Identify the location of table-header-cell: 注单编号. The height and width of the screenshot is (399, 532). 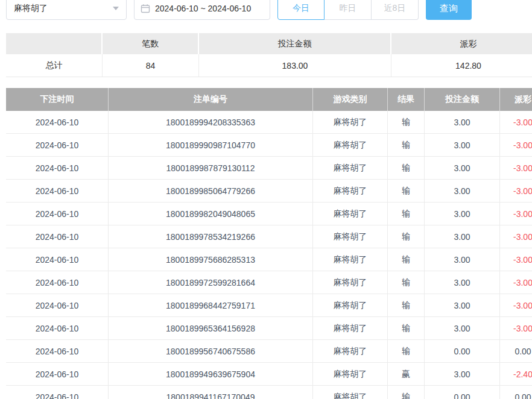
(211, 99).